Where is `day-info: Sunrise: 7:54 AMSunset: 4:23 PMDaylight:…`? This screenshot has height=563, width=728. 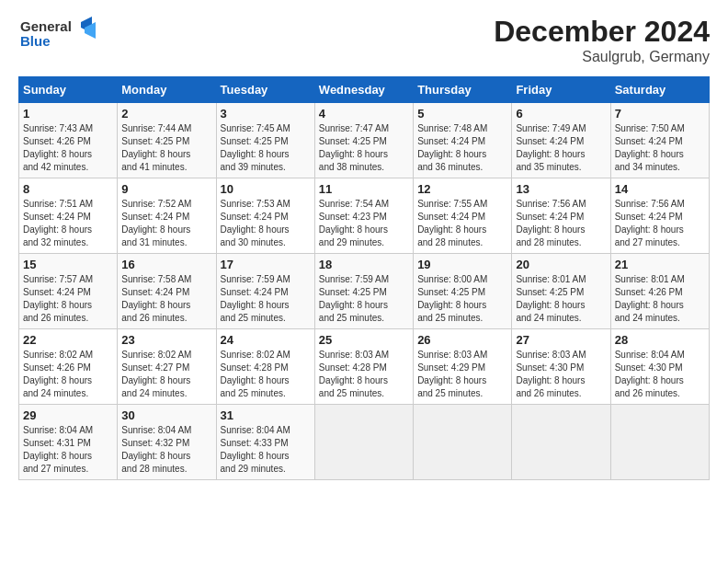
day-info: Sunrise: 7:54 AMSunset: 4:23 PMDaylight:… is located at coordinates (364, 224).